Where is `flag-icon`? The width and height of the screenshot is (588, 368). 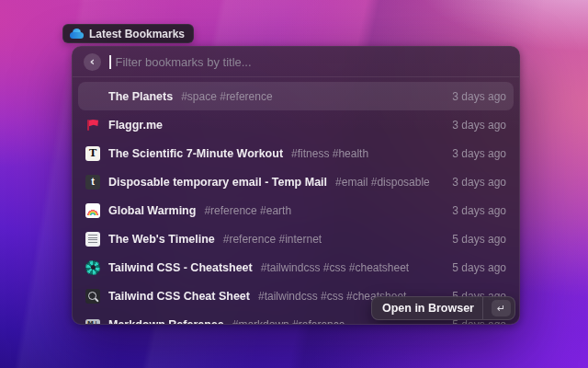
flag-icon is located at coordinates (93, 125).